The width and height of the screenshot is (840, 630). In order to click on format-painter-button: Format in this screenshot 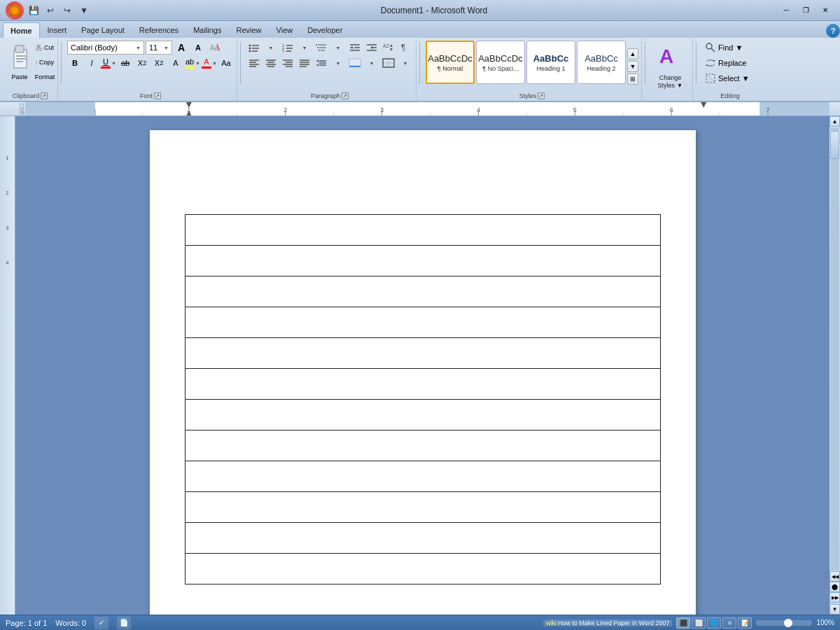, I will do `click(45, 77)`.